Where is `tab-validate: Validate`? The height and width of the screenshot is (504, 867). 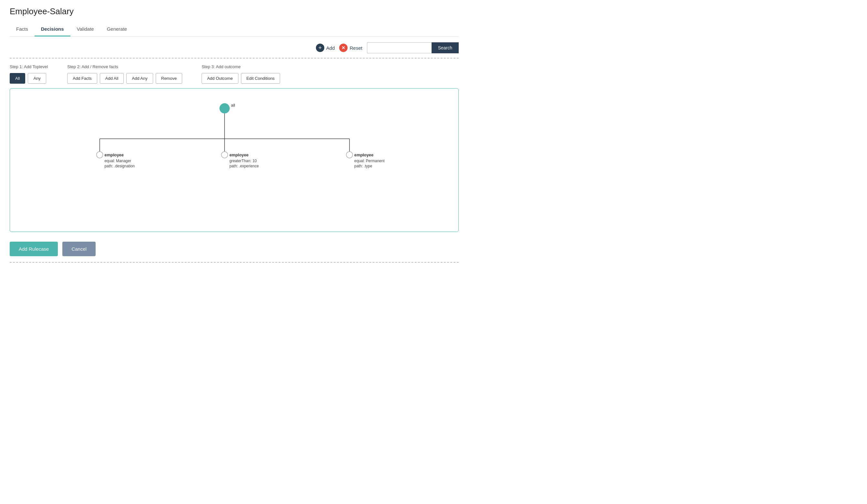
tab-validate: Validate is located at coordinates (85, 30).